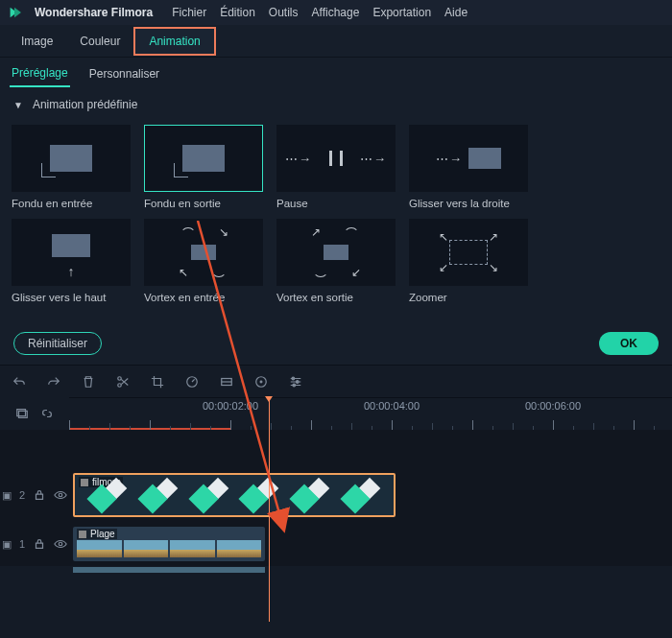 The image size is (672, 638). What do you see at coordinates (47, 414) in the screenshot?
I see `link-icon` at bounding box center [47, 414].